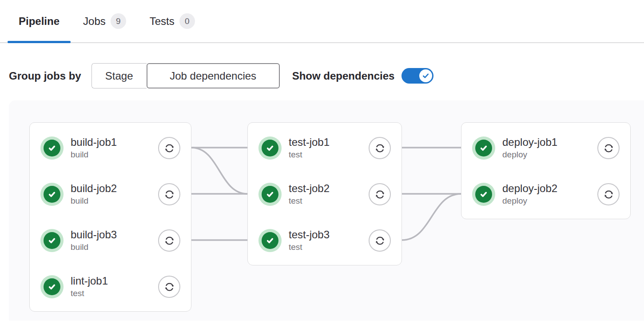 This screenshot has height=321, width=644. What do you see at coordinates (187, 21) in the screenshot?
I see `tests-count-badge: 0` at bounding box center [187, 21].